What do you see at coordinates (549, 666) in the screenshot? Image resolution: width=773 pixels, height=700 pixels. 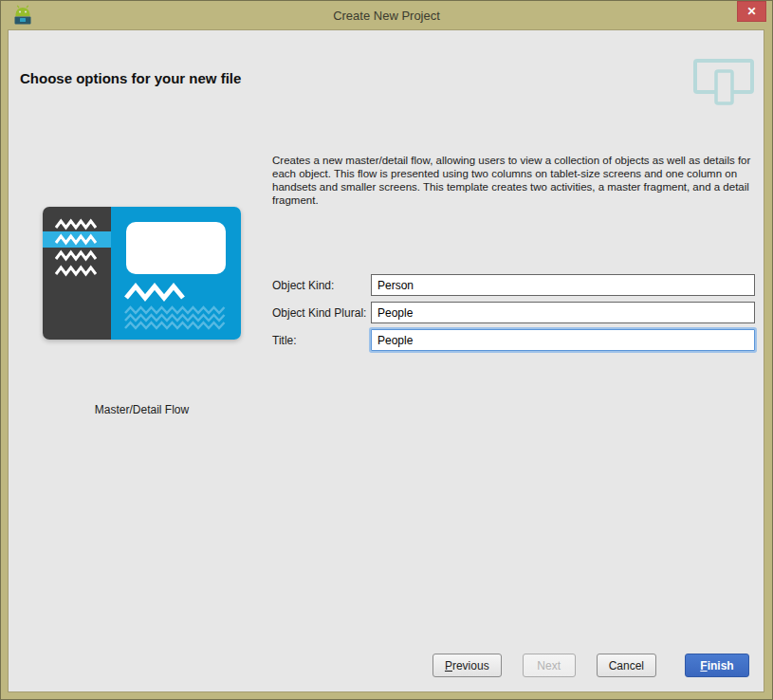 I see `next-button: Next` at bounding box center [549, 666].